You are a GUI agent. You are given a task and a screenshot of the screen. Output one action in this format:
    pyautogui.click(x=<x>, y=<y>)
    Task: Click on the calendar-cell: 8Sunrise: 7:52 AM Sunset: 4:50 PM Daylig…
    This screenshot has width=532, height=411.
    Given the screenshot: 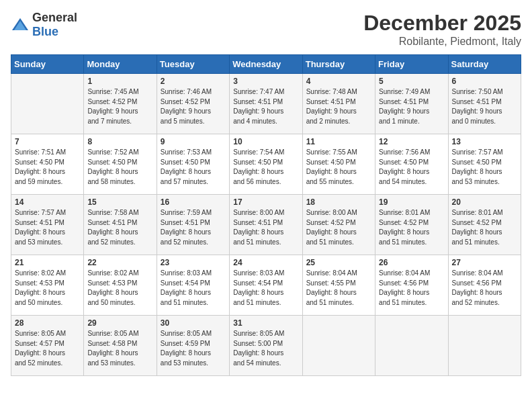 What is the action you would take?
    pyautogui.click(x=120, y=165)
    